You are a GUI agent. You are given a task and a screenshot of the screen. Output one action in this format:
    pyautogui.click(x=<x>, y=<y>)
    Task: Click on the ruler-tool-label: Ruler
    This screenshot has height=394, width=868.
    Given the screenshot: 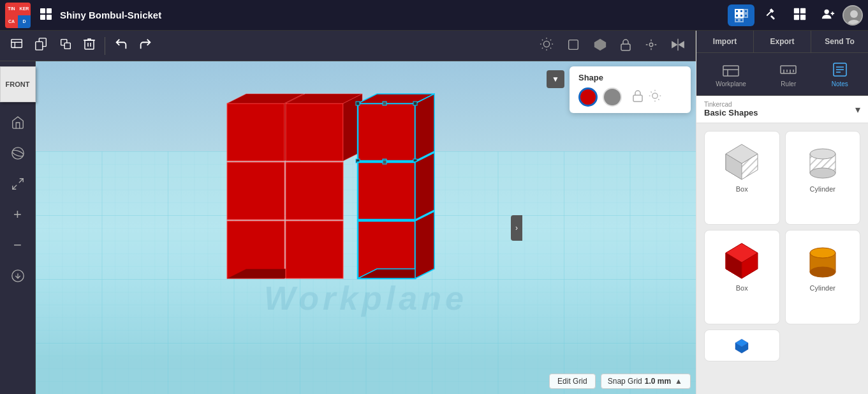 What is the action you would take?
    pyautogui.click(x=788, y=84)
    